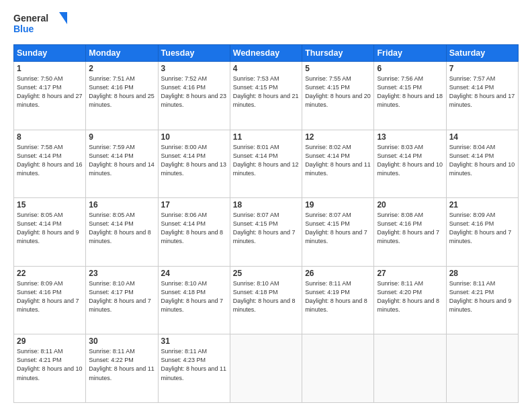  Describe the element at coordinates (410, 164) in the screenshot. I see `calendar-cell: 13Sunrise: 8:03 AMSunset: 4:14 PMDayligh…` at that location.